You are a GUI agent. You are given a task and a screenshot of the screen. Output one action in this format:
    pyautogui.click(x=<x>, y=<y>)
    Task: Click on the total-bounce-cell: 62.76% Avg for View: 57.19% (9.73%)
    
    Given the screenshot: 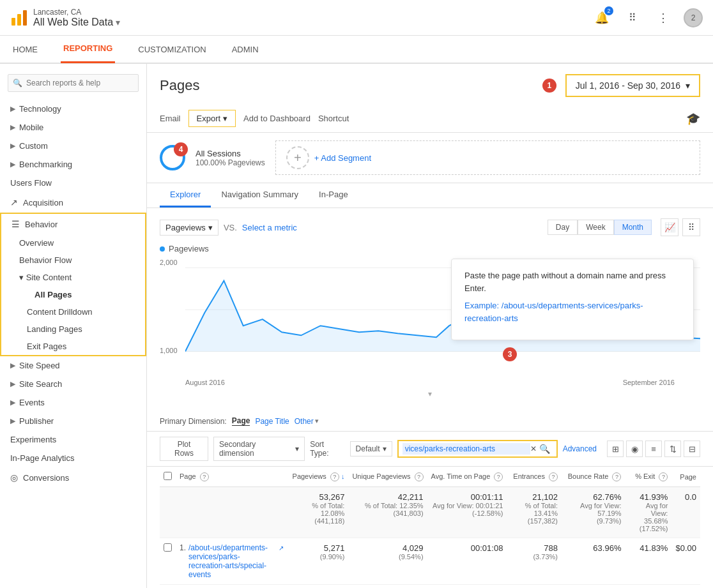 What is the action you would take?
    pyautogui.click(x=594, y=513)
    